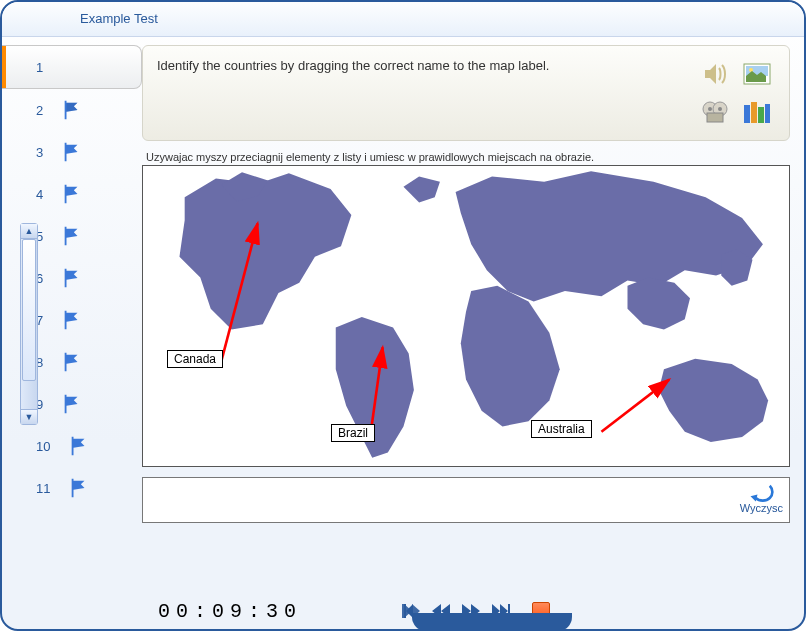  I want to click on nav-scrollbar: ▲ ▼, so click(29, 324).